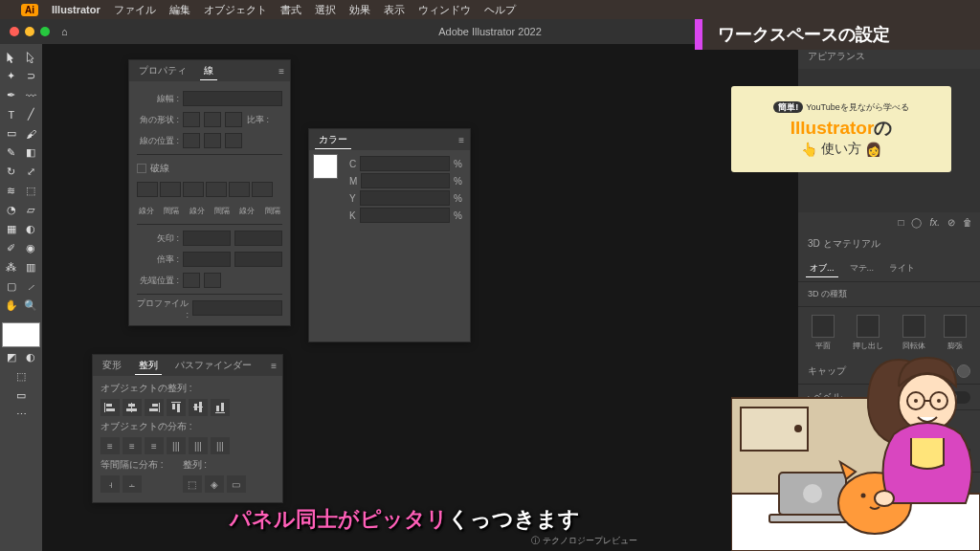 The width and height of the screenshot is (980, 551). What do you see at coordinates (325, 10) in the screenshot?
I see `menu-select: 選択` at bounding box center [325, 10].